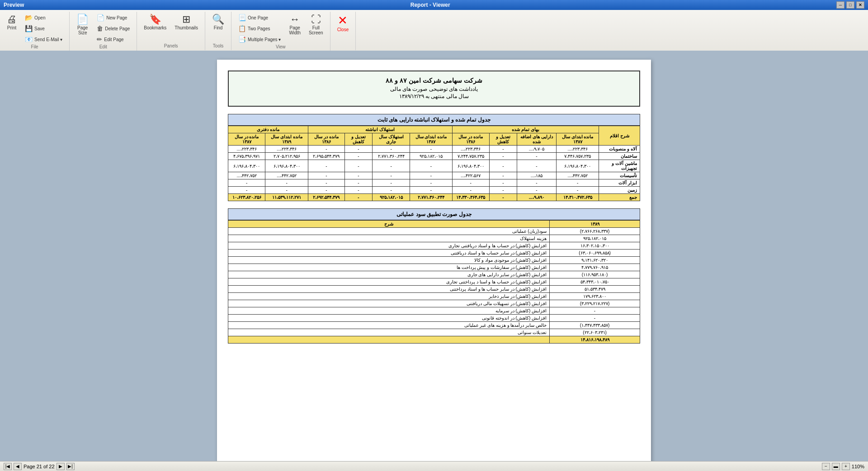 The image size is (868, 471). What do you see at coordinates (434, 466) in the screenshot?
I see `status-bar: |◀ ◀ Page 21 of 22 ▶ ▶| − ▬ + 110%` at bounding box center [434, 466].